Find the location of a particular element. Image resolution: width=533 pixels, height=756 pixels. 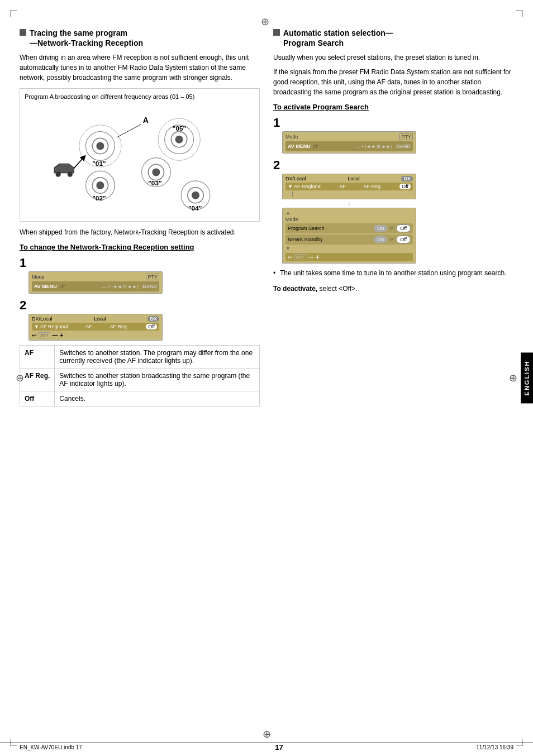

svg-text: "01" is located at coordinates (99, 163).